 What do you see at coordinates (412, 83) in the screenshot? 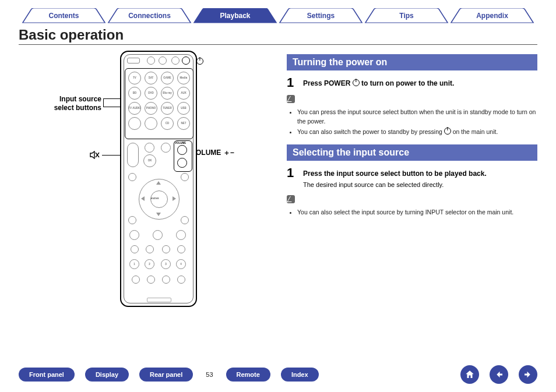
I see `step-power: 1 Press POWER to turn on power to the un…` at bounding box center [412, 83].